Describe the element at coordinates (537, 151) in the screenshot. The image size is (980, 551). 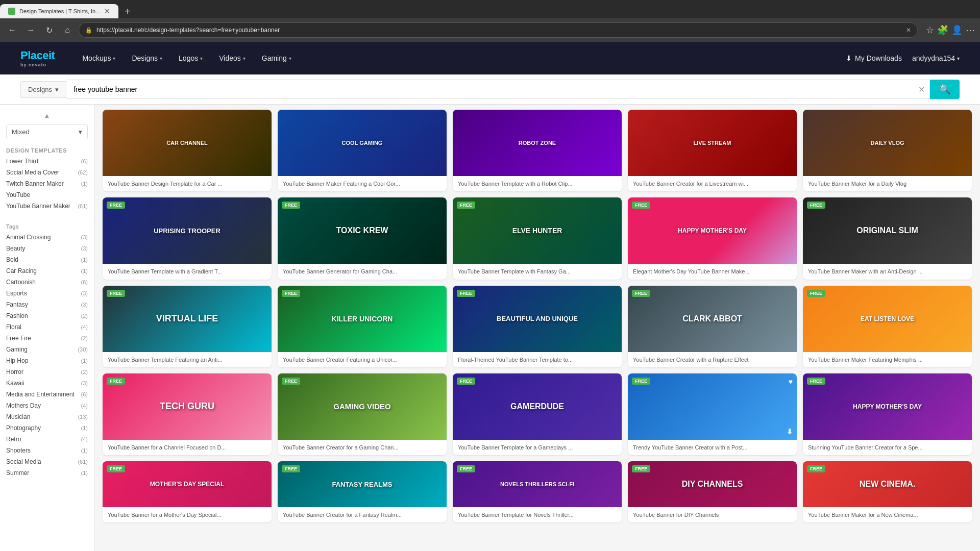
I see `template-card: ROBOT ZONE YouTube Banner Template with …` at that location.